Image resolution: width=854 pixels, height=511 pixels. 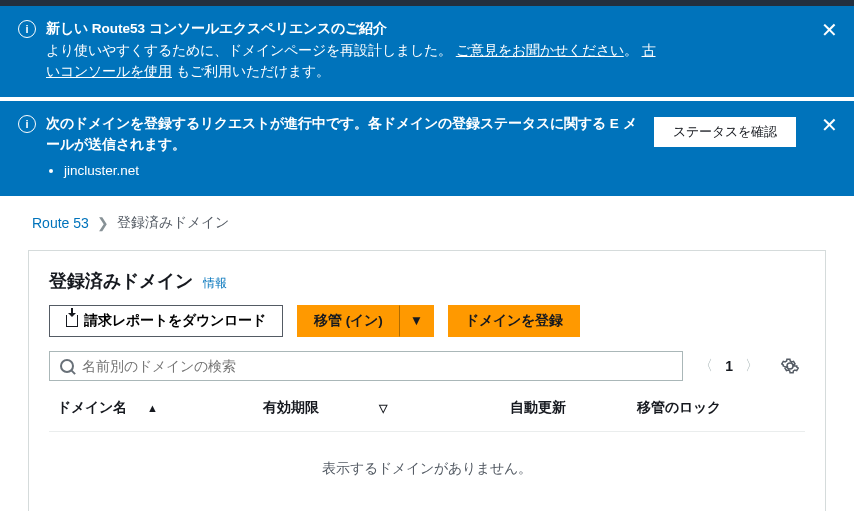 What do you see at coordinates (366, 366) in the screenshot?
I see `search-input-wrapper` at bounding box center [366, 366].